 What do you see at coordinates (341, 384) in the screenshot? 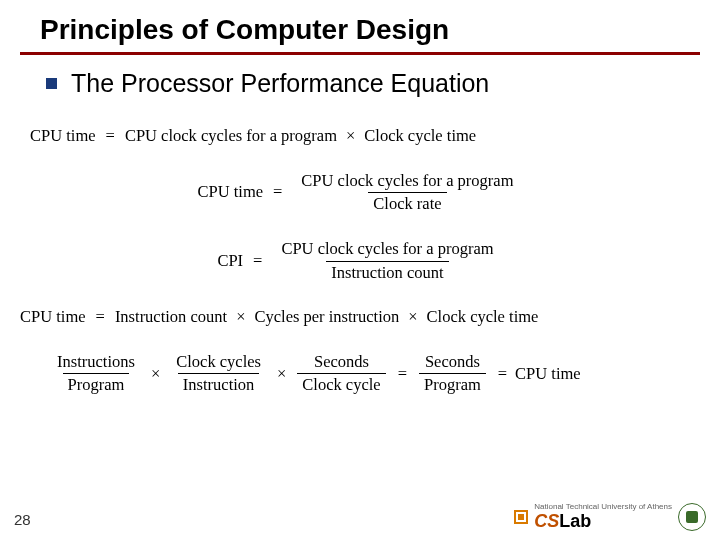
I see `eq5-f3d: Clock cycle` at bounding box center [341, 384].